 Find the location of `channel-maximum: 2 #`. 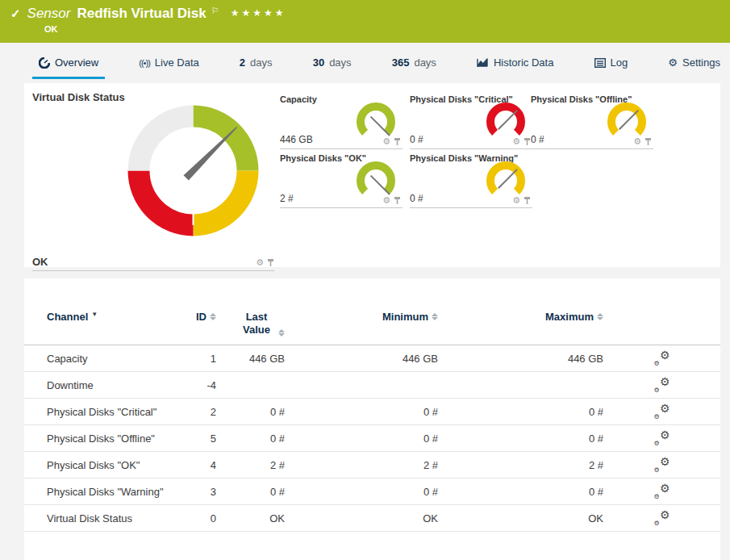

channel-maximum: 2 # is located at coordinates (521, 465).